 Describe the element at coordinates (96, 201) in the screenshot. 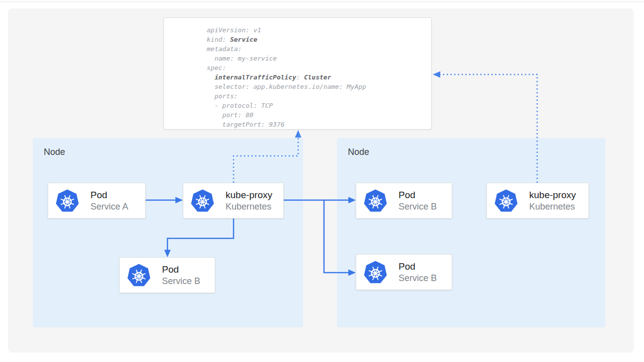

I see `card-pod-service-a: Pod Service A` at that location.